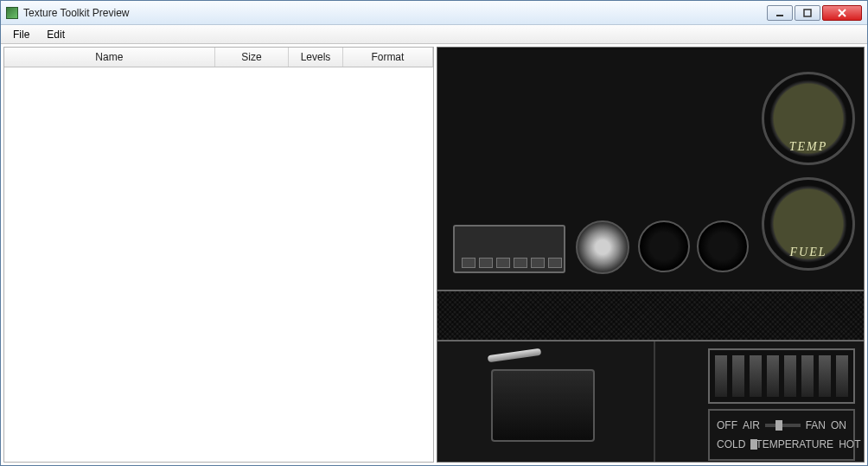 This screenshot has width=868, height=466. I want to click on col-header-size: Size, so click(252, 57).